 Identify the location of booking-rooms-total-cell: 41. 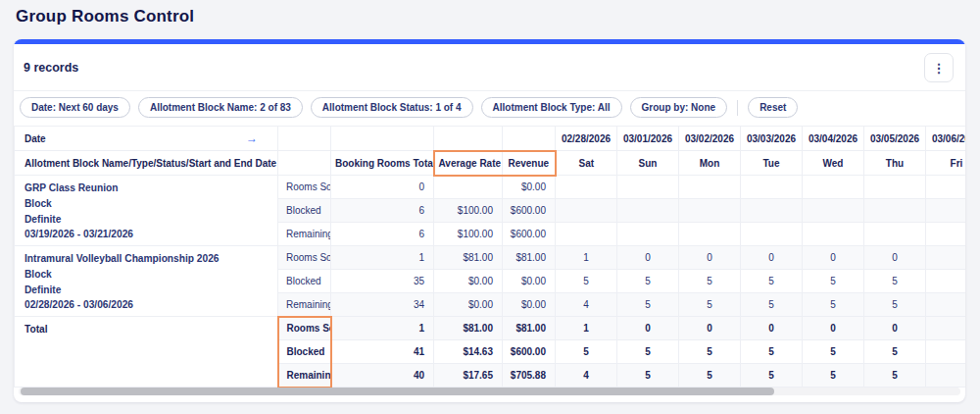
(382, 352).